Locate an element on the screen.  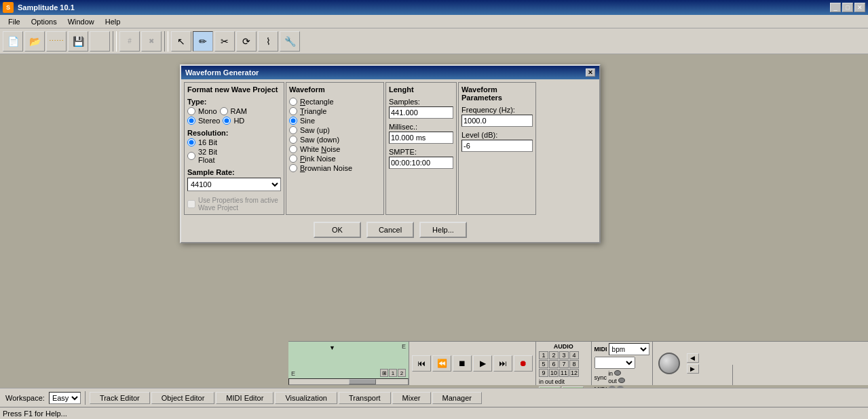
pinknoise-radio is located at coordinates (293, 159).